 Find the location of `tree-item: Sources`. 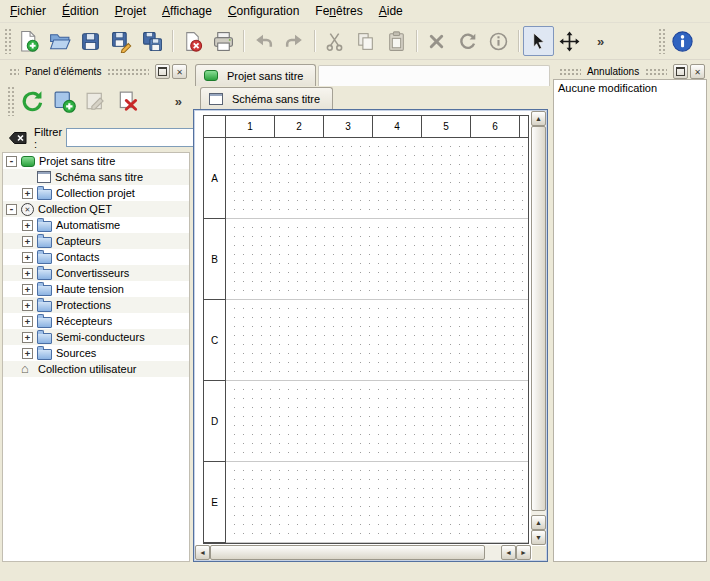

tree-item: Sources is located at coordinates (96, 353).